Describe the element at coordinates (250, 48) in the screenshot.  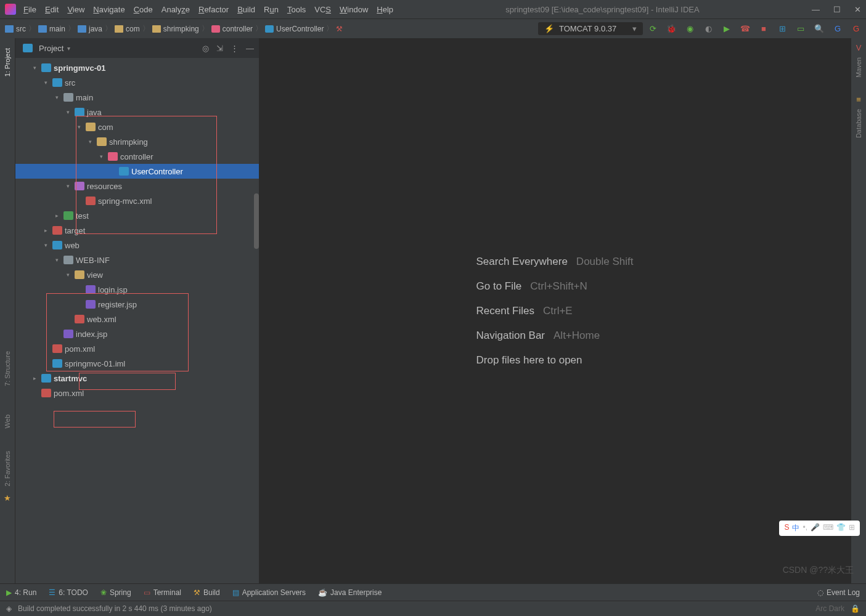
I see `hide-icon: —` at that location.